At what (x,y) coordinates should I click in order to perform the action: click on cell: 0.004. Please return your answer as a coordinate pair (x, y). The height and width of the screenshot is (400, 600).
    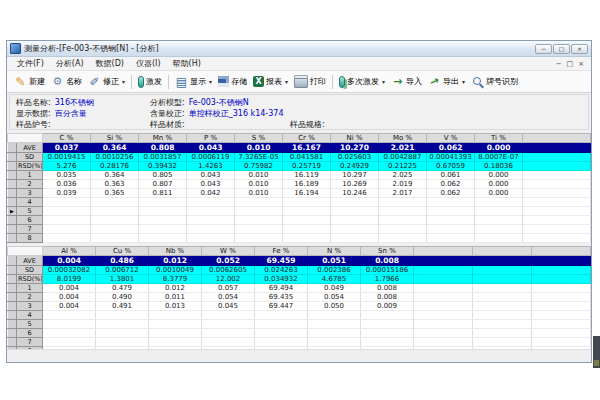
    Looking at the image, I should click on (70, 288).